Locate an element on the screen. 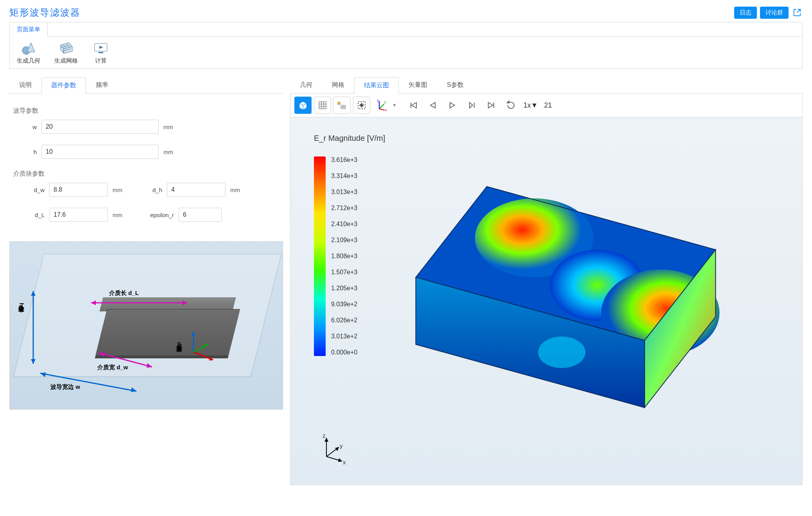  schematic-arrow-dL is located at coordinates (140, 303).